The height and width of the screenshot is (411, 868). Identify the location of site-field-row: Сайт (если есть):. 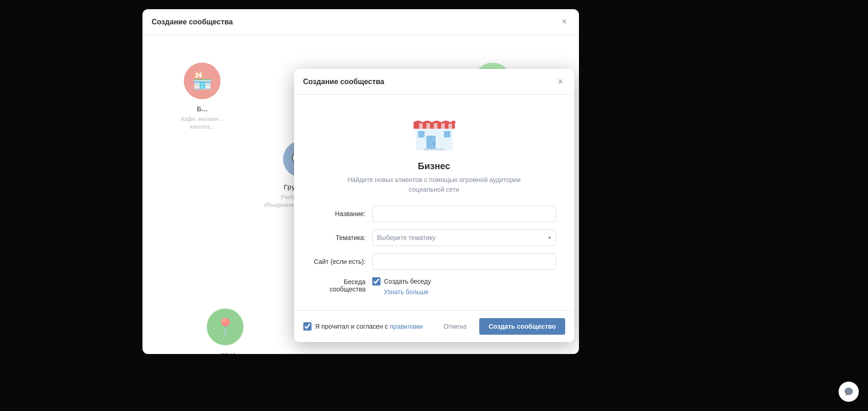
(434, 262).